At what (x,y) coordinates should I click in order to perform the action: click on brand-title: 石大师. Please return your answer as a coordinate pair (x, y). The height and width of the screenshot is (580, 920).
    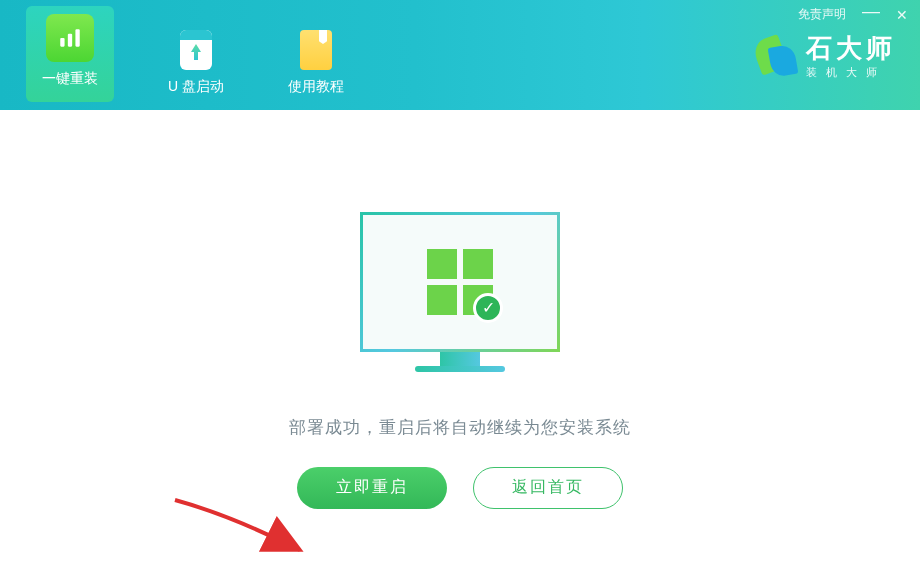
    Looking at the image, I should click on (851, 48).